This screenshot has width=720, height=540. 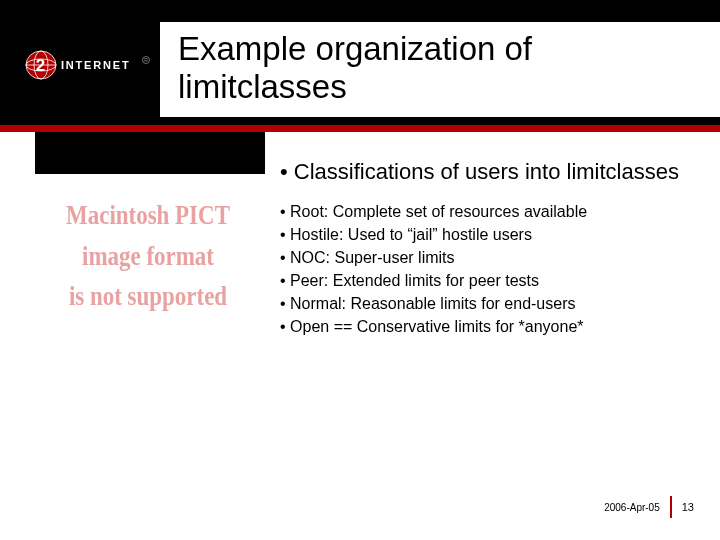 I want to click on pict-placeholder: Macintosh PICT image format is not suppo…, so click(x=148, y=256).